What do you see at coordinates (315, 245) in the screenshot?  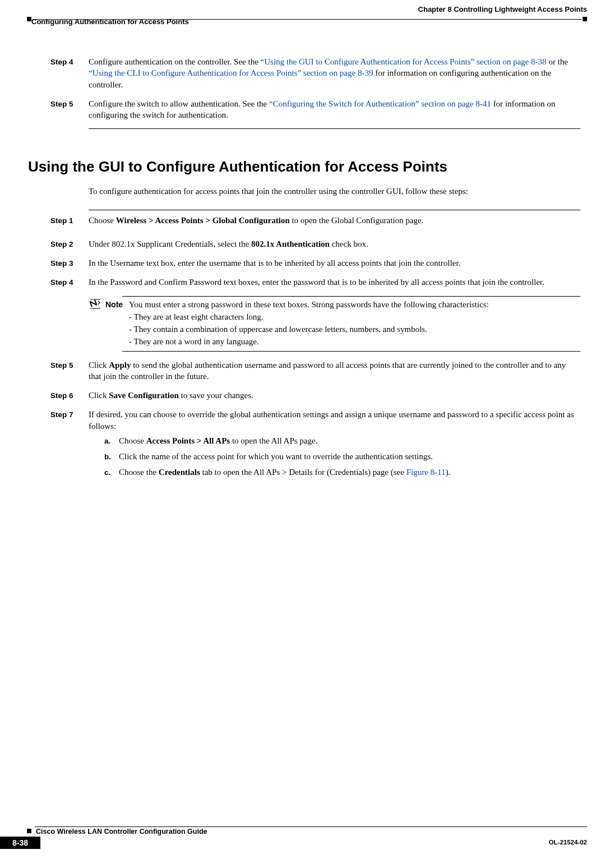 I see `step-2: Step 2 Under 802.1x Supplicant Credentia…` at bounding box center [315, 245].